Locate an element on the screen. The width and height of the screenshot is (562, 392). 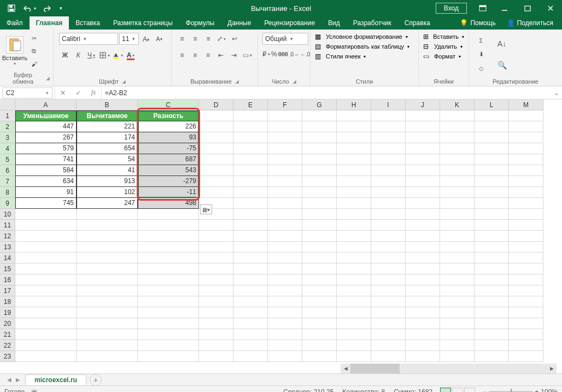
format-cells-button: ▭Формат▾ is located at coordinates (444, 56).